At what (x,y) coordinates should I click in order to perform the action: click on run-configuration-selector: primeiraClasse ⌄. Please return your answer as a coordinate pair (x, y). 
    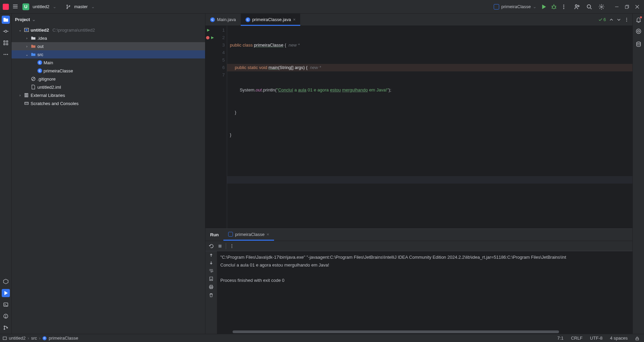
    Looking at the image, I should click on (515, 7).